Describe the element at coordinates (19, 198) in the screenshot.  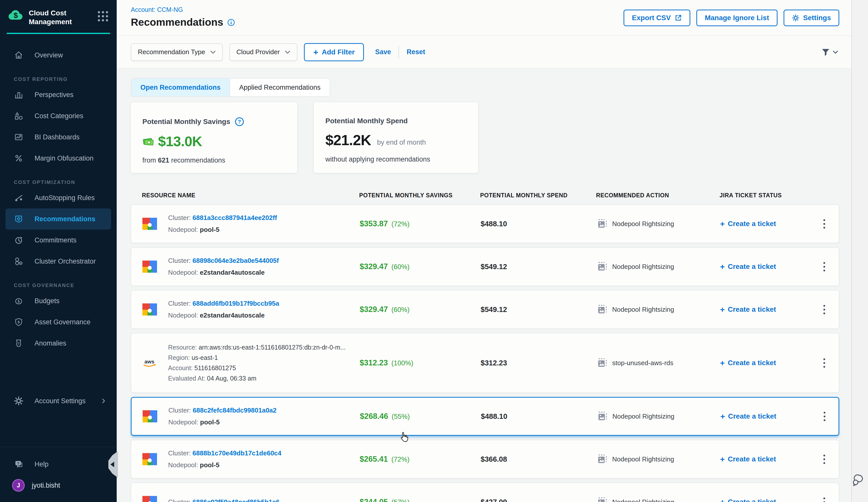
I see `autostopping-icon` at that location.